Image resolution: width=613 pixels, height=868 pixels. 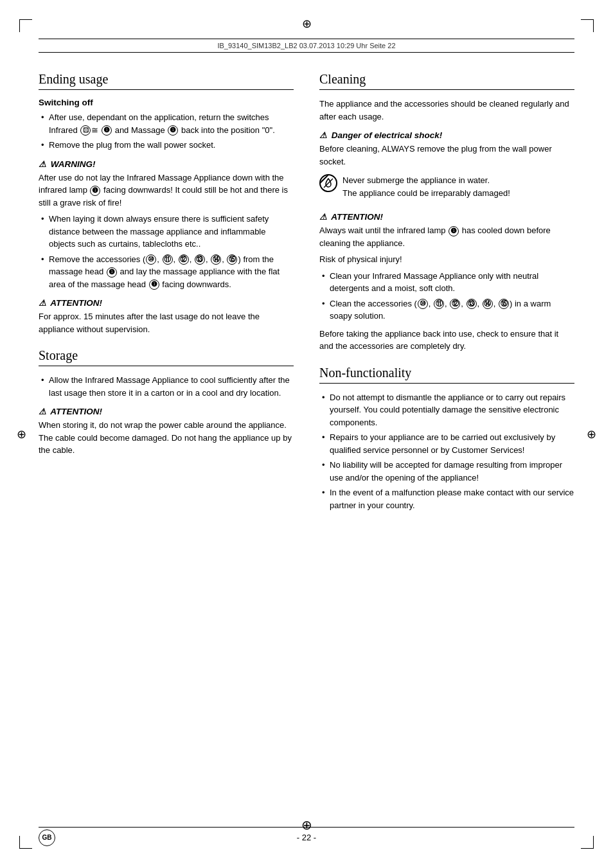 I want to click on storage-list: Allow the Infrared Massage Appliance to …, so click(x=166, y=387).